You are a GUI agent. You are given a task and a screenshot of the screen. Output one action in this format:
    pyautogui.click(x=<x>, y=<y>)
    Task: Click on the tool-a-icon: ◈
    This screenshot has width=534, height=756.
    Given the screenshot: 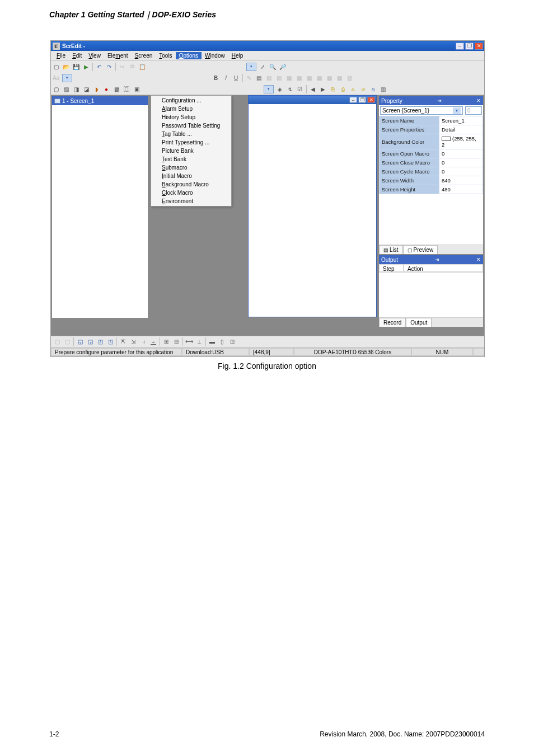 What is the action you would take?
    pyautogui.click(x=280, y=90)
    